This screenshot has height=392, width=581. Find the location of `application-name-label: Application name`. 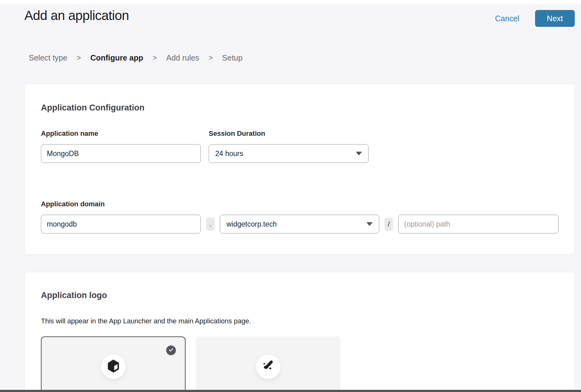

application-name-label: Application name is located at coordinates (121, 134).